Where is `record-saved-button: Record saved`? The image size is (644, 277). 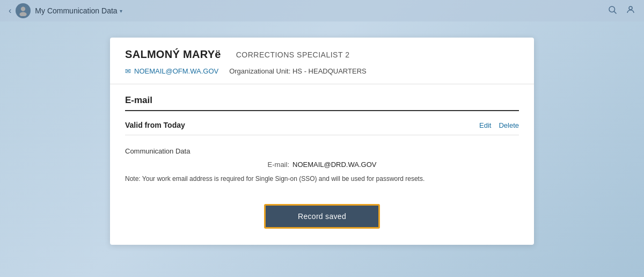
record-saved-button: Record saved is located at coordinates (322, 216).